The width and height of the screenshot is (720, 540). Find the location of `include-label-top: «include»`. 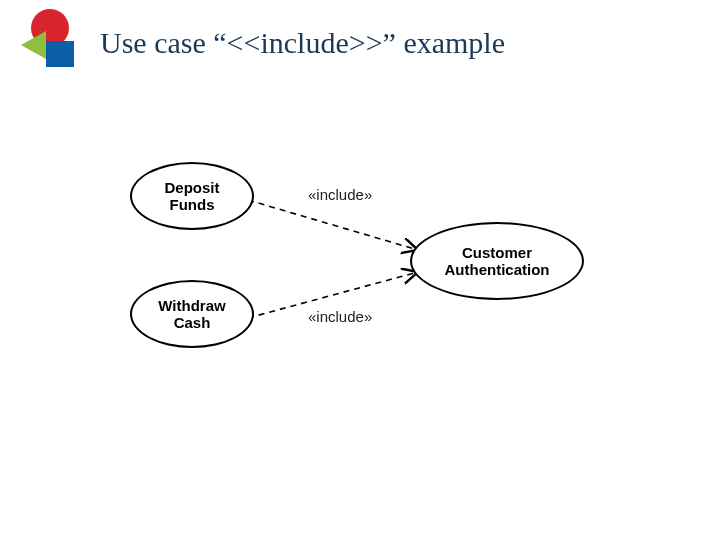

include-label-top: «include» is located at coordinates (340, 194).